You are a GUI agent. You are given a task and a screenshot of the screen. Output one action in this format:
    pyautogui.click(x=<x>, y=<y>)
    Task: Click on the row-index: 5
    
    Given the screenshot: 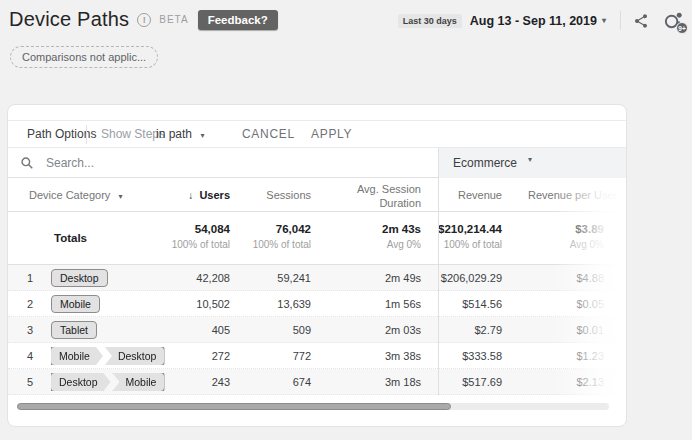 What is the action you would take?
    pyautogui.click(x=30, y=382)
    